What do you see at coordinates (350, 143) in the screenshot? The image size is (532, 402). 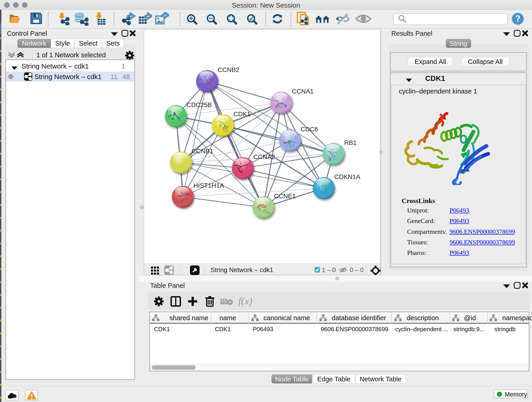 I see `svg-text: RB1` at bounding box center [350, 143].